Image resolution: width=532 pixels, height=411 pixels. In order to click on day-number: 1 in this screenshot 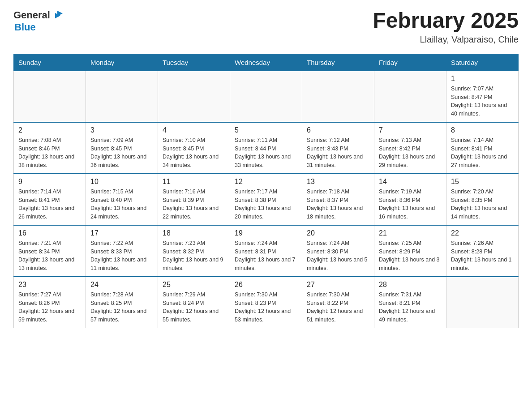, I will do `click(482, 79)`.